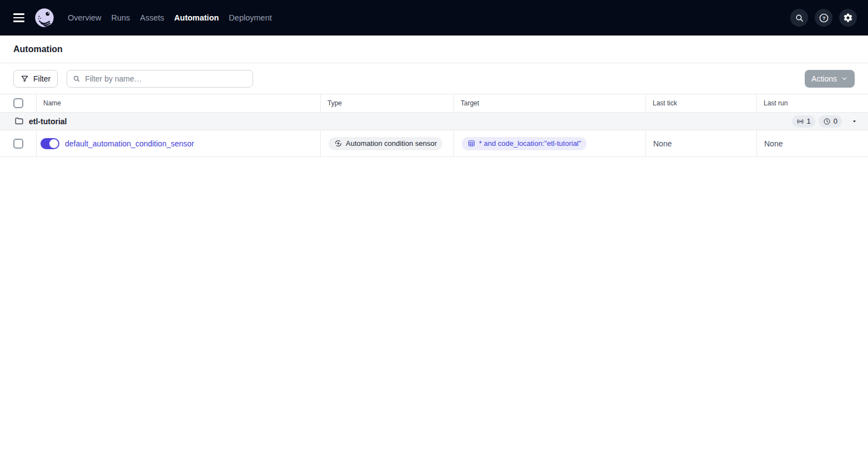  I want to click on sensor-enabled-toggle, so click(50, 144).